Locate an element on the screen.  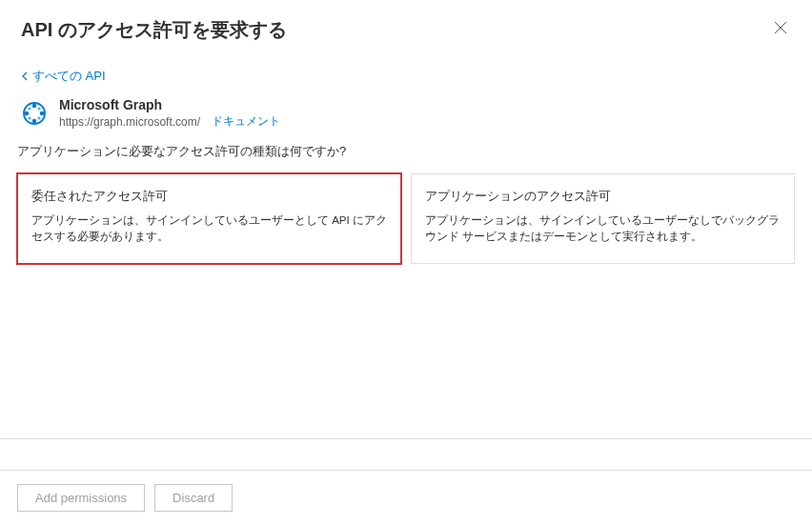
api-docs-link: ドキュメント is located at coordinates (246, 122).